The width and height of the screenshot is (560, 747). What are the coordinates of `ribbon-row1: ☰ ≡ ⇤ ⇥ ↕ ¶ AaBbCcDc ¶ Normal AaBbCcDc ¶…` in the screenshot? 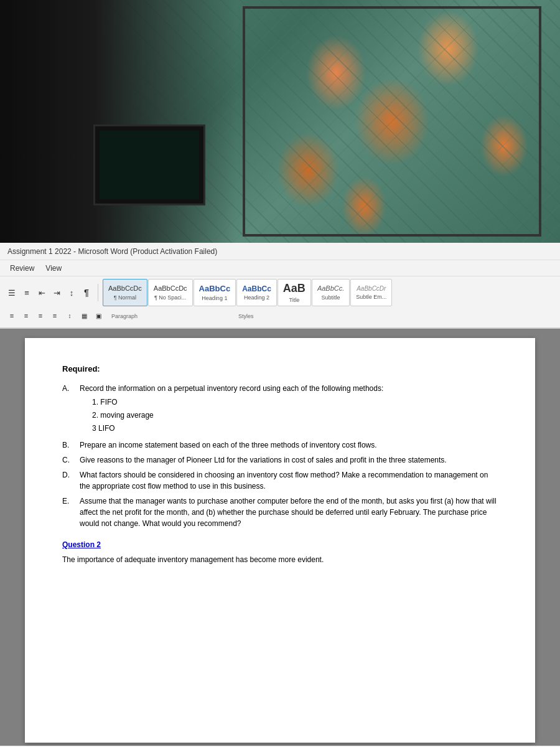 It's located at (280, 293).